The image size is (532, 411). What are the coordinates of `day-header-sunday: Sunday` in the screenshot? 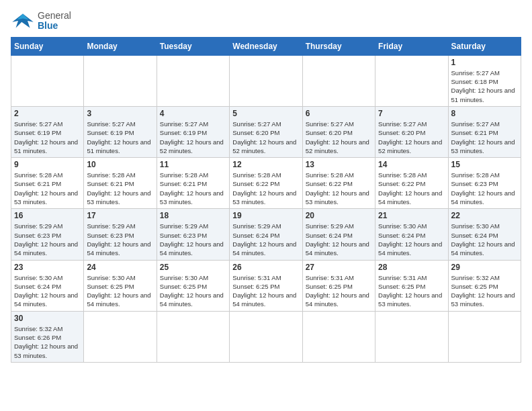 It's located at (48, 46).